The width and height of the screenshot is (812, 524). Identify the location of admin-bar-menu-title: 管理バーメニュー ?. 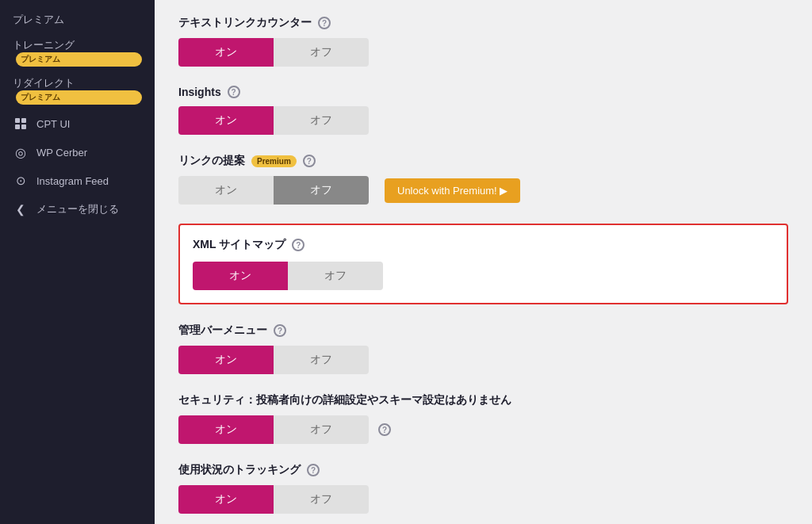
(484, 331).